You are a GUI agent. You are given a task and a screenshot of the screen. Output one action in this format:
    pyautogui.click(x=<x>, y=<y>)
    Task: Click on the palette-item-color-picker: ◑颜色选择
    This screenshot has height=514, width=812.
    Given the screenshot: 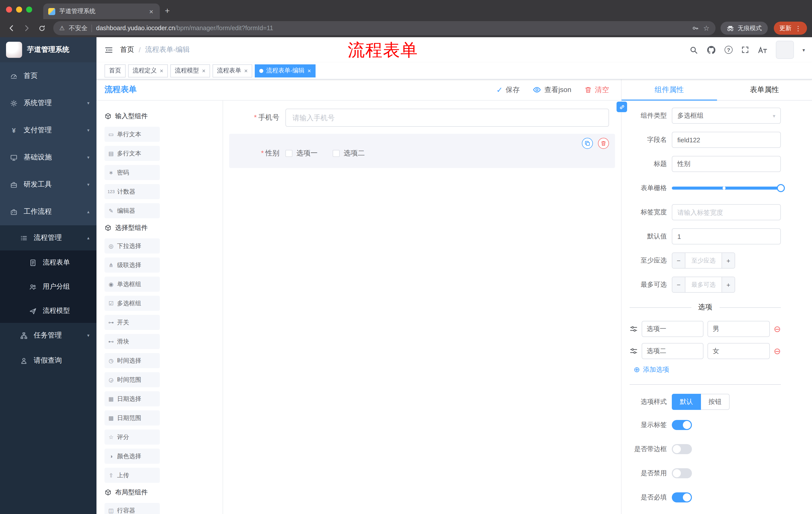 What is the action you would take?
    pyautogui.click(x=132, y=456)
    